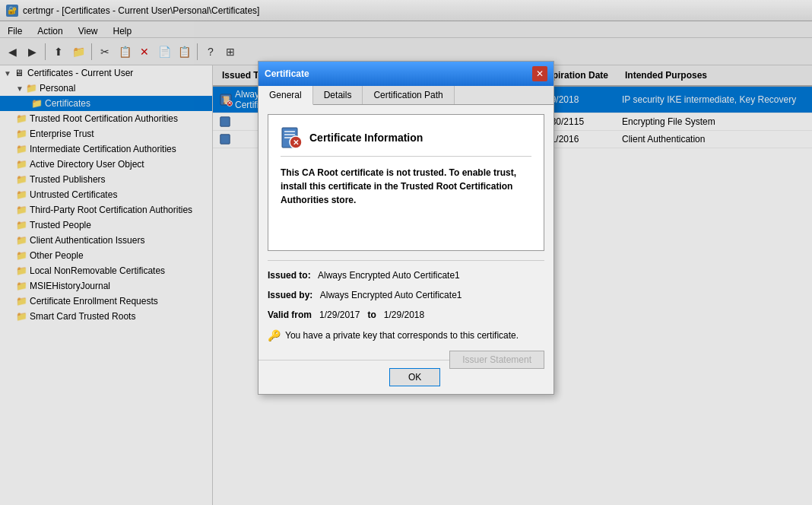 Image resolution: width=812 pixels, height=505 pixels. I want to click on tab-general: General, so click(286, 96).